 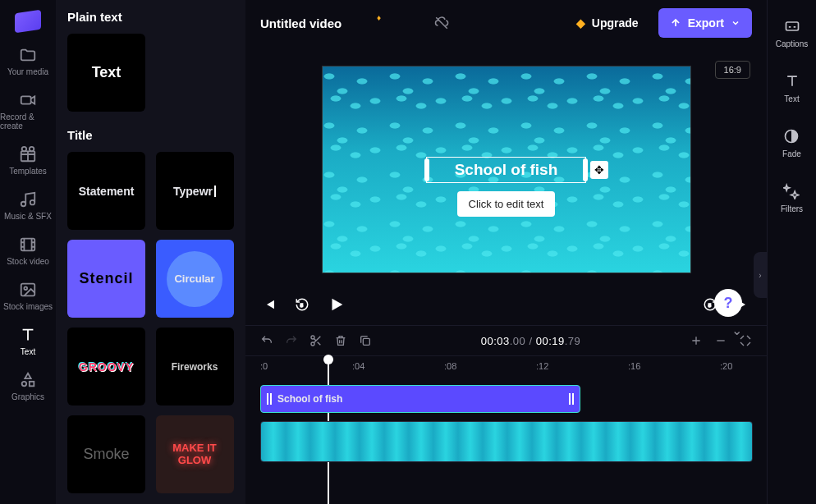 I want to click on duplicate-icon, so click(x=365, y=341).